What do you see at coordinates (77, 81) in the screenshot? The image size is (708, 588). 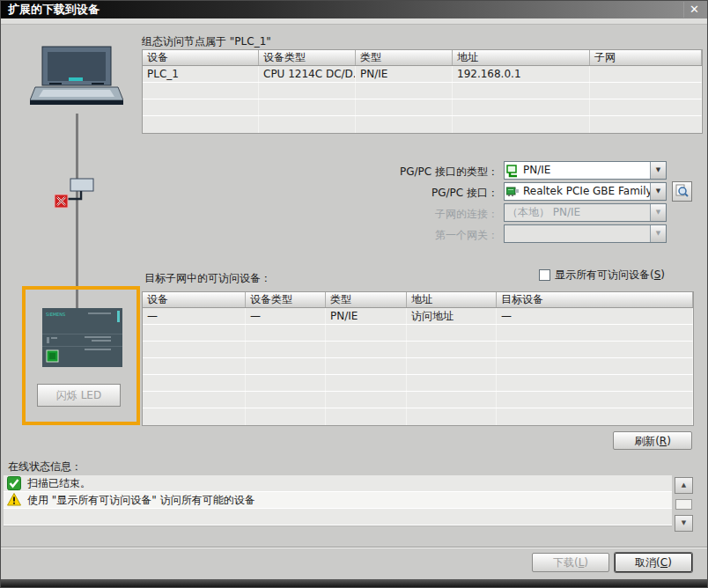 I see `pg-pc-laptop-image` at bounding box center [77, 81].